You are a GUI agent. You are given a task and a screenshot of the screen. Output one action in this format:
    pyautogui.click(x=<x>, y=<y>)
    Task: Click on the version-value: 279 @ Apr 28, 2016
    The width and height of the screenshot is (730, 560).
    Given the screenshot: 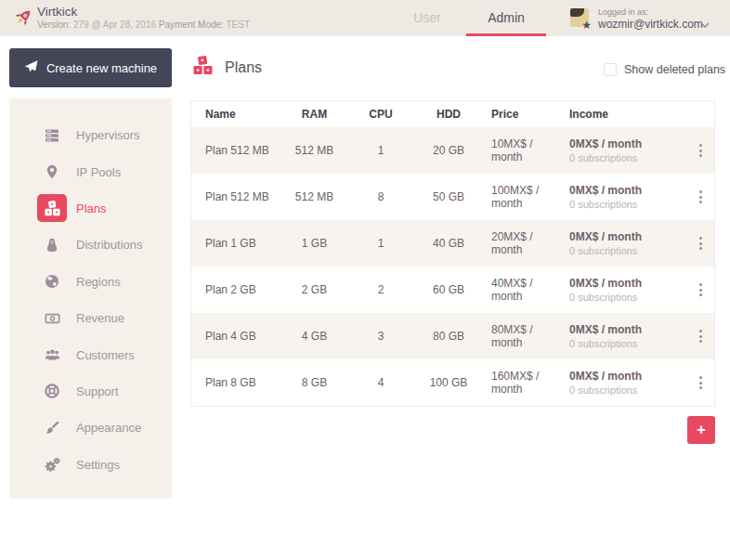 What is the action you would take?
    pyautogui.click(x=115, y=24)
    